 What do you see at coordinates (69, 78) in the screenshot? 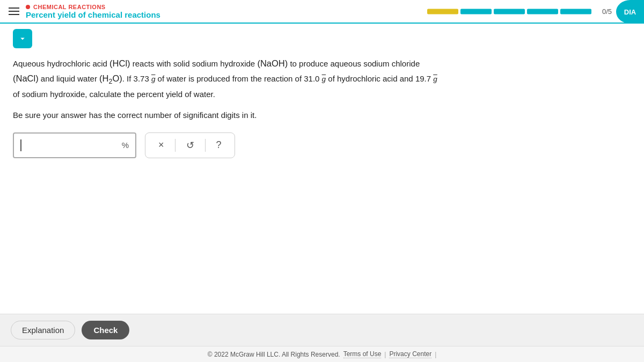
I see `problem-text-part4: and liquid water` at bounding box center [69, 78].